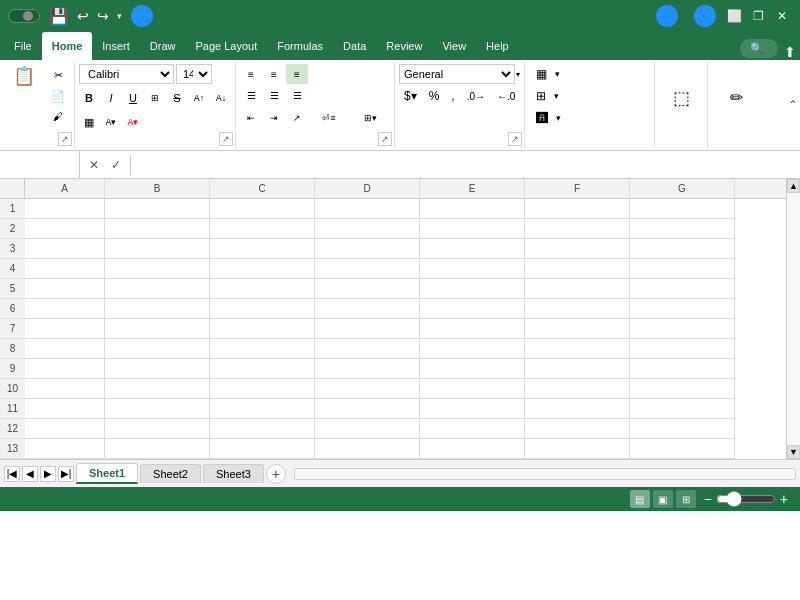  Describe the element at coordinates (158, 269) in the screenshot. I see `cell-B4` at that location.